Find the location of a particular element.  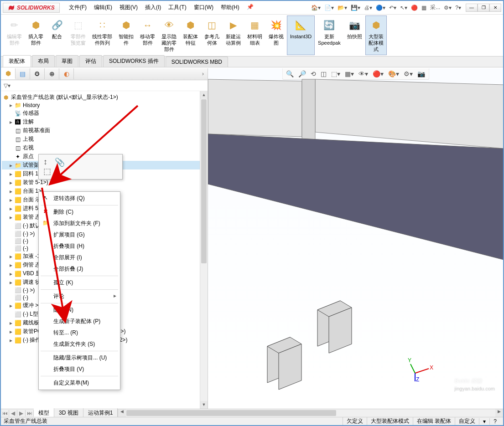

ribbon-btn-1: ⬢插入零 部件 is located at coordinates (36, 36).